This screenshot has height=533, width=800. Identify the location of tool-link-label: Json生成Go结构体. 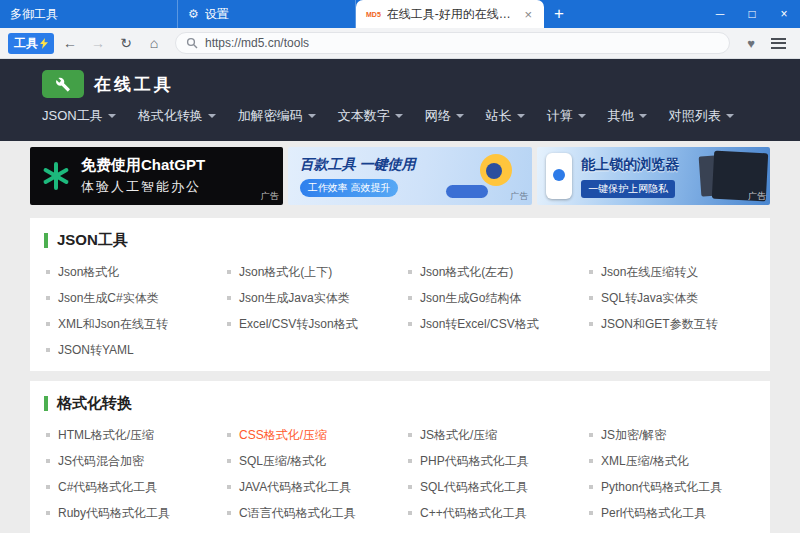
(470, 298).